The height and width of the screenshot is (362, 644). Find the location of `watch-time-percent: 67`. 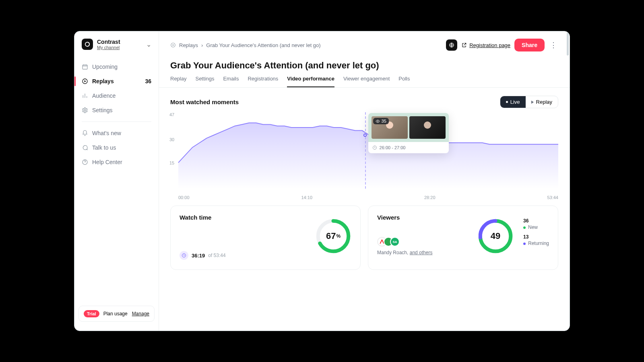

watch-time-percent: 67 is located at coordinates (331, 236).